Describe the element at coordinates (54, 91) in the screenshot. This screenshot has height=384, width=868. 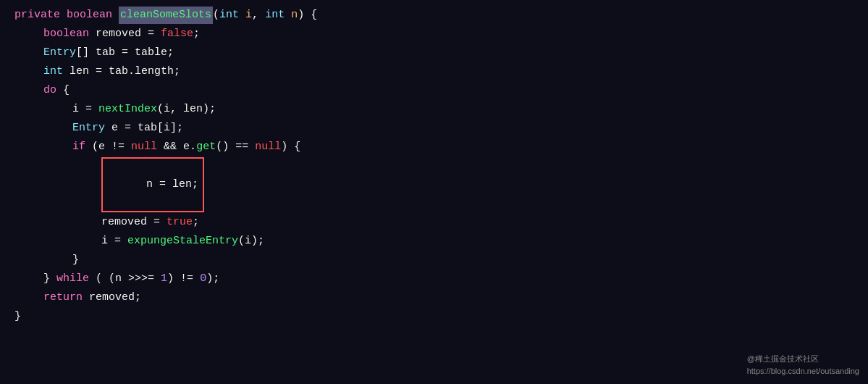
I see `kw-do: do` at that location.